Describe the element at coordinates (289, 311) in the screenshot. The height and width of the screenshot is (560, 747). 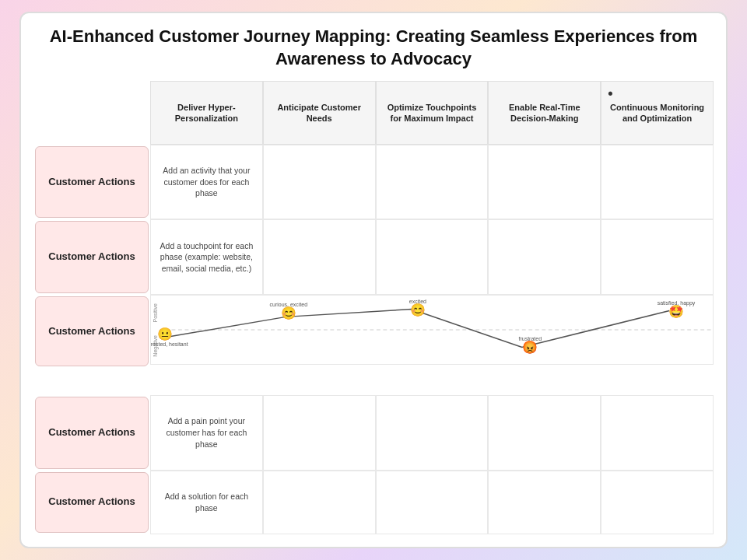
I see `emoji-2: curious, excited 😊` at that location.